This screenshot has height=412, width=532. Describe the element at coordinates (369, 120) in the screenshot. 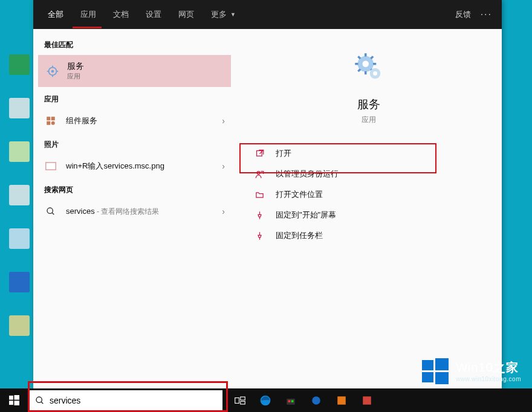

I see `detail-subtitle: 应用` at that location.